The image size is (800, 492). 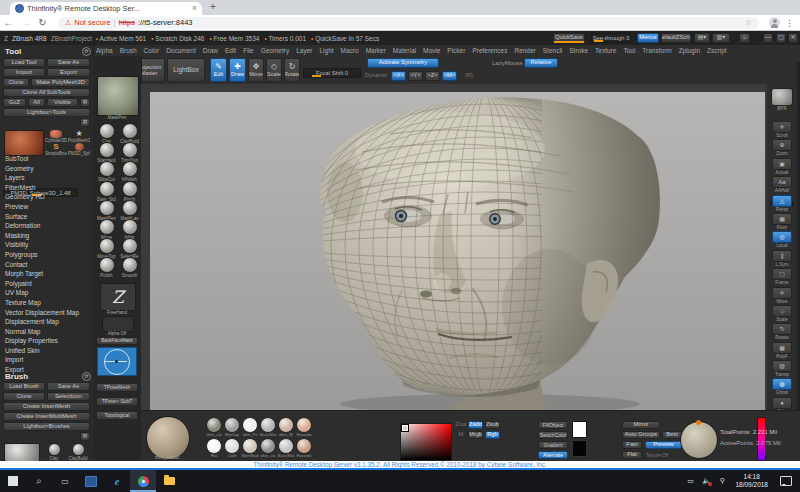 What do you see at coordinates (47, 160) in the screenshot?
I see `tool-section-item: SubTool` at bounding box center [47, 160].